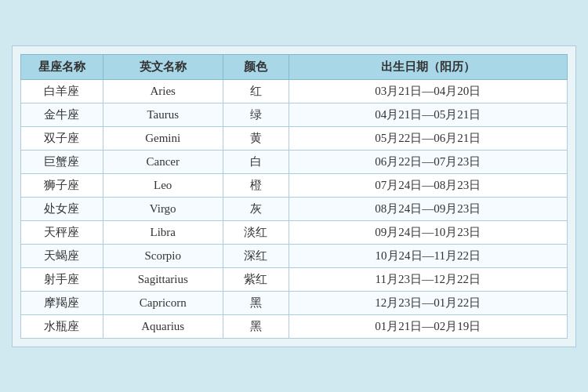 The width and height of the screenshot is (588, 392). I want to click on cell-date: 01月21日—02月19日, so click(428, 326).